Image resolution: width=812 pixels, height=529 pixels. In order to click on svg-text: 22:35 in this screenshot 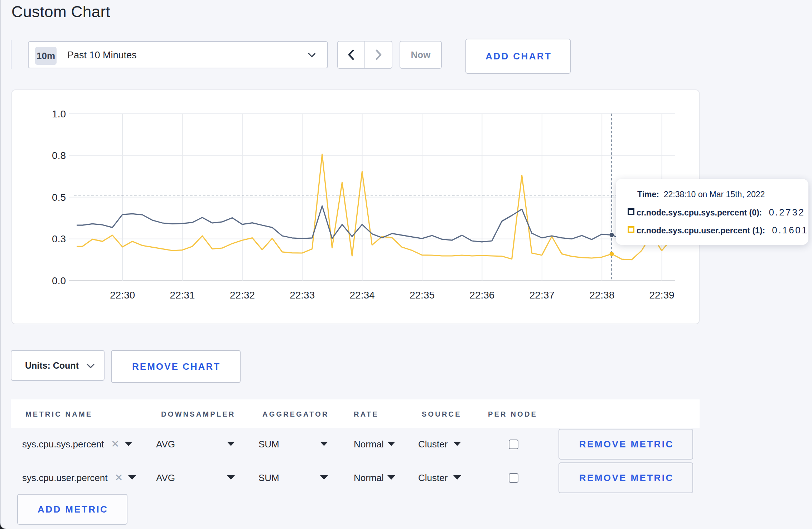, I will do `click(422, 295)`.